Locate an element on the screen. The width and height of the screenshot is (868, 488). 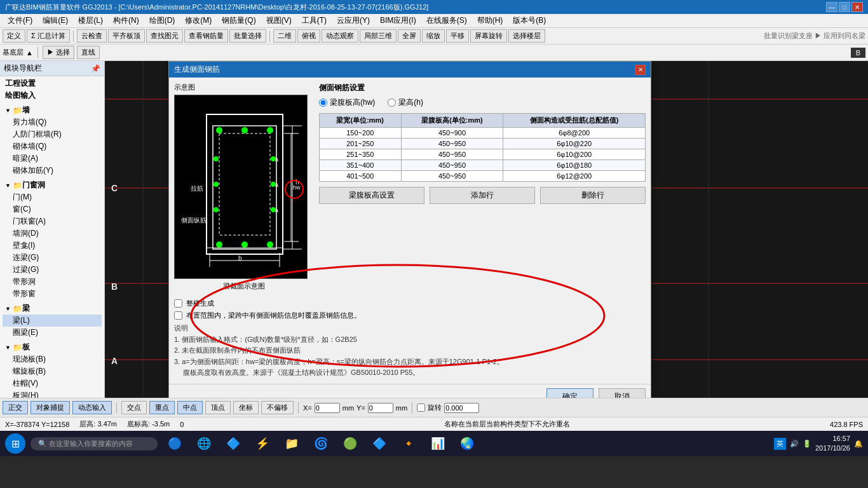
taskbar-chrome: 🟢 is located at coordinates (350, 444).